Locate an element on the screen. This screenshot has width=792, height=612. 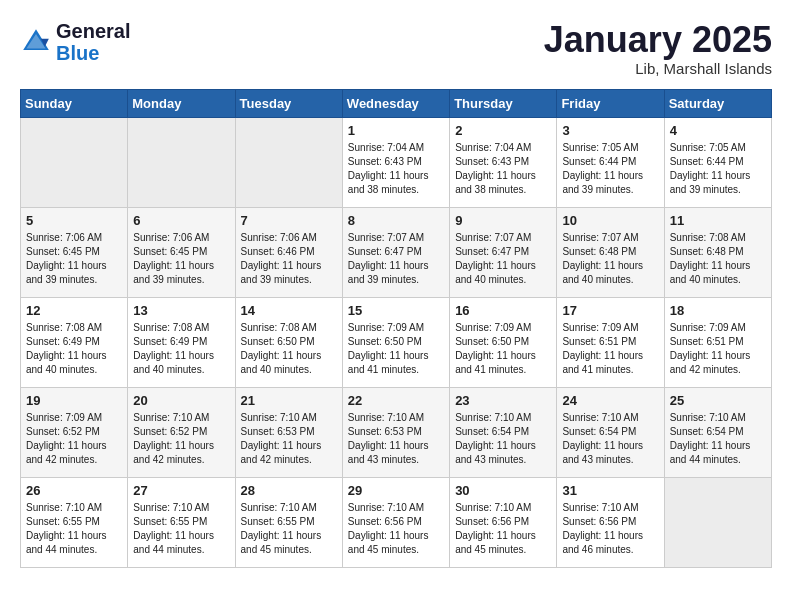
calendar-cell: 7Sunrise: 7:06 AM Sunset: 6:46 PM Daylig… is located at coordinates (288, 252).